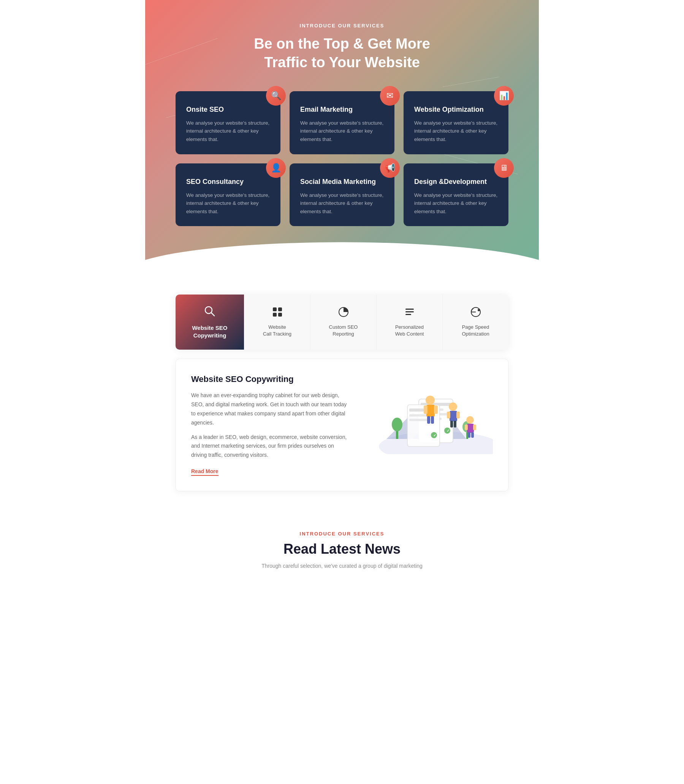  What do you see at coordinates (277, 313) in the screenshot?
I see `layers-icon` at bounding box center [277, 313].